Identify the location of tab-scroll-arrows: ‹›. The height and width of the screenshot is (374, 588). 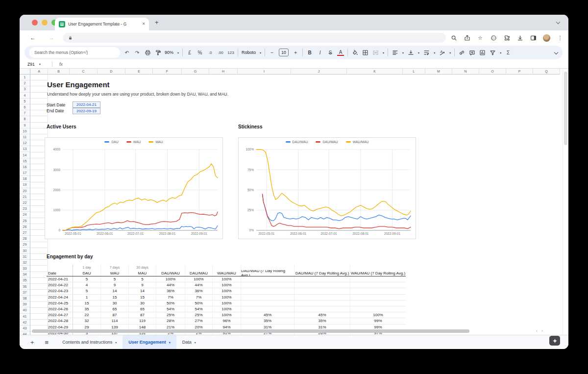
(541, 331).